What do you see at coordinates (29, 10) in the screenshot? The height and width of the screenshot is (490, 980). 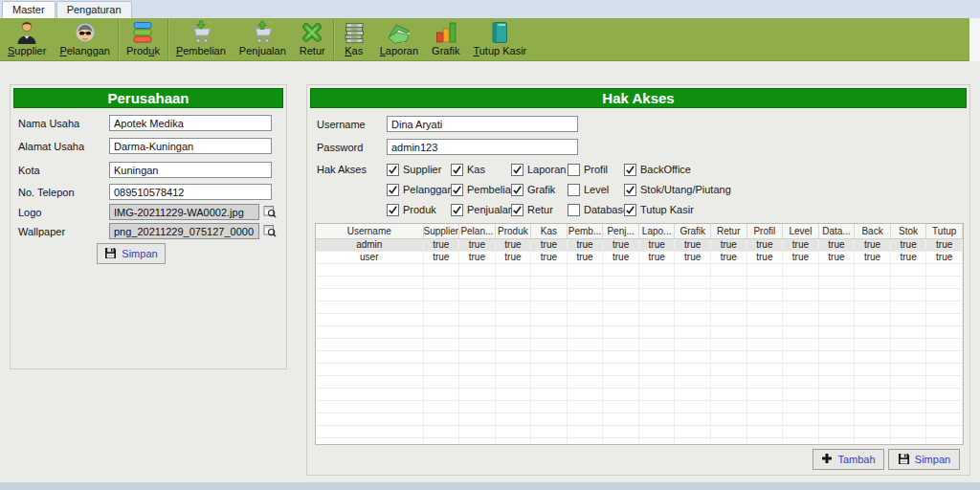 I see `tab-master: Master` at bounding box center [29, 10].